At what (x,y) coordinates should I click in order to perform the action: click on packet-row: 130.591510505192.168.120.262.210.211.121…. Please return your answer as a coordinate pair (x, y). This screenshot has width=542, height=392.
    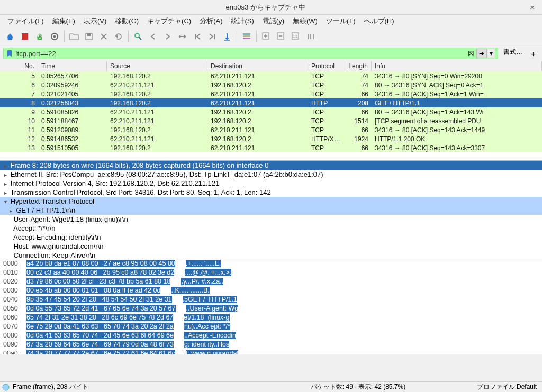
    Looking at the image, I should click on (271, 148).